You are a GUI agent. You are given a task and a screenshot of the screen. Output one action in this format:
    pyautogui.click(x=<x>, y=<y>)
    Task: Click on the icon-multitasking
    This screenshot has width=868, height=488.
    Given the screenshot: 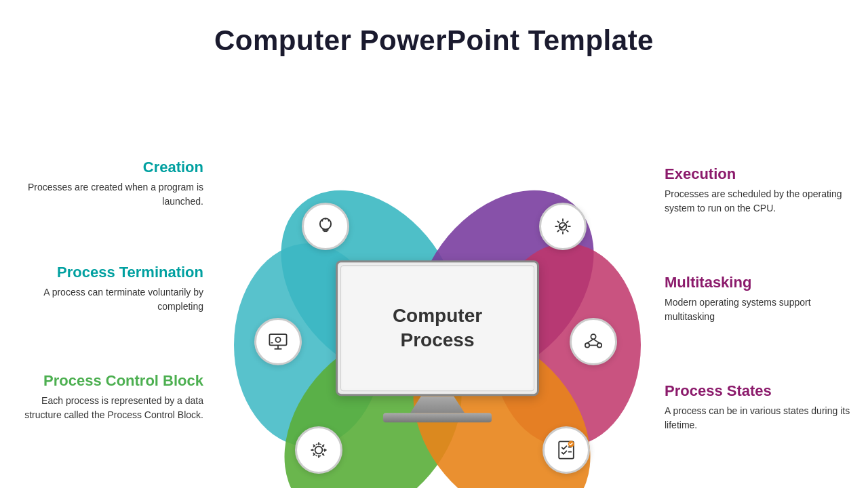 What is the action you would take?
    pyautogui.click(x=593, y=342)
    